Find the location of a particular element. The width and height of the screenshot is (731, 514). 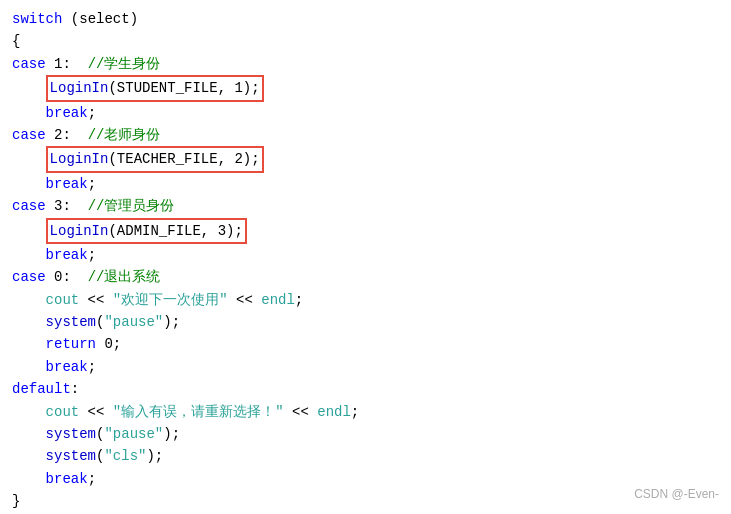

code-line-2: { is located at coordinates (366, 41).